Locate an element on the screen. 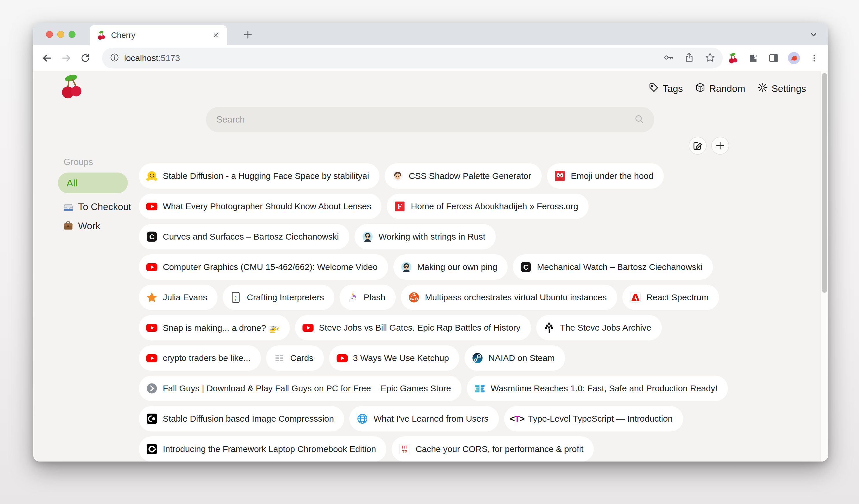 This screenshot has height=504, width=859. bookmark-label: Type-Level TypeScript — Introduction is located at coordinates (601, 419).